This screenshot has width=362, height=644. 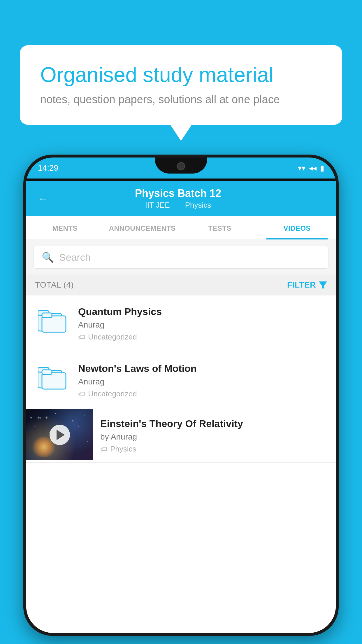 I want to click on wifi-icon: ▾▾, so click(x=302, y=168).